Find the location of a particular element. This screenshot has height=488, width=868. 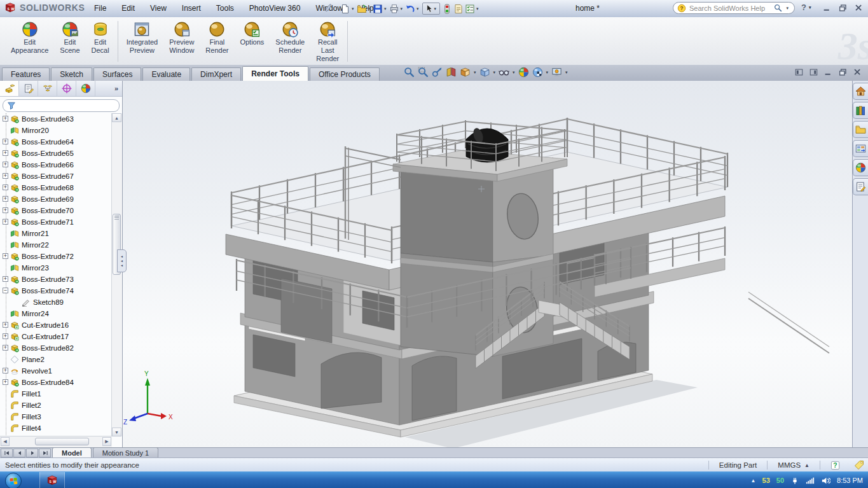

panel-tab-displaymanager is located at coordinates (86, 88).